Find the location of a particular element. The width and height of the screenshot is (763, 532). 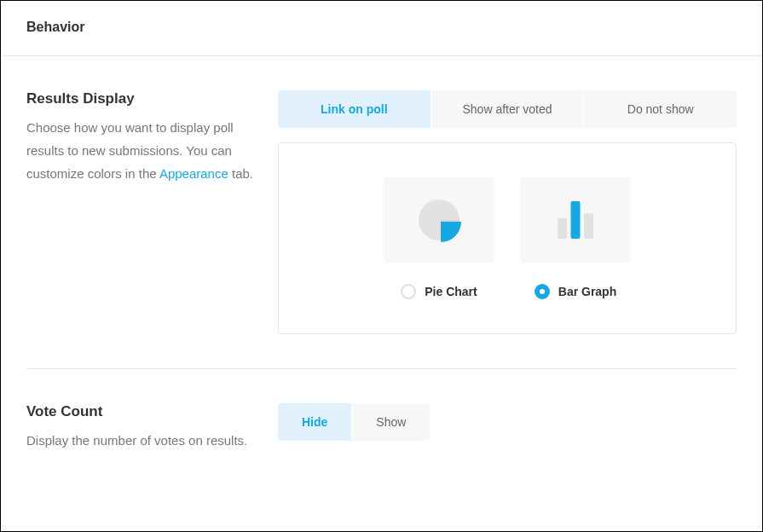

pie-chart-thumb is located at coordinates (439, 220).